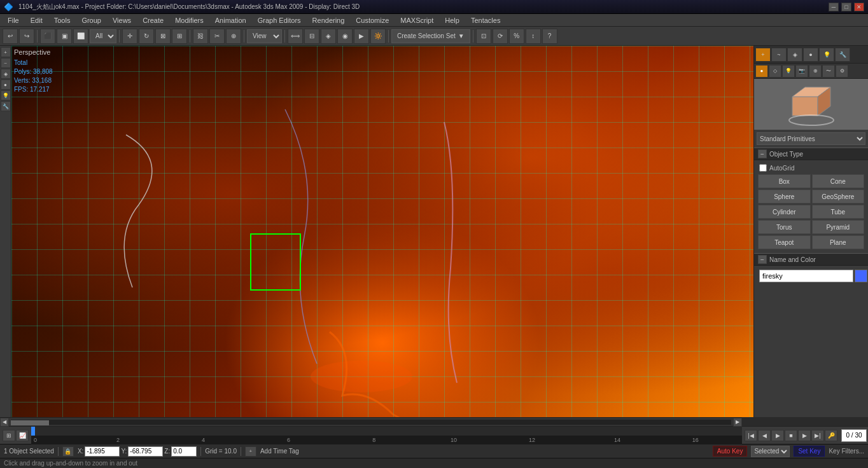 The height and width of the screenshot is (468, 868). What do you see at coordinates (387, 436) in the screenshot?
I see `timeline-bar: 0 2 4 6 8 10 12 14 16` at bounding box center [387, 436].